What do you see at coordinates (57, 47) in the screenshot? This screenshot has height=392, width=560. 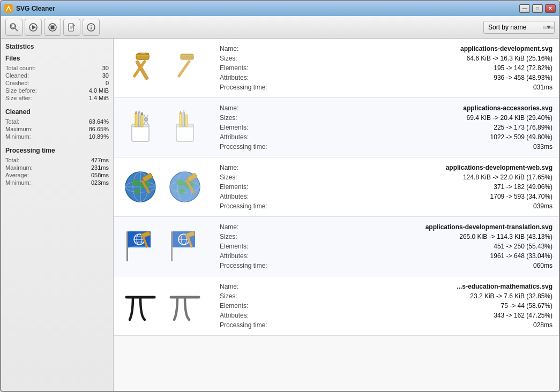 I see `sidebar-title: Statistics` at bounding box center [57, 47].